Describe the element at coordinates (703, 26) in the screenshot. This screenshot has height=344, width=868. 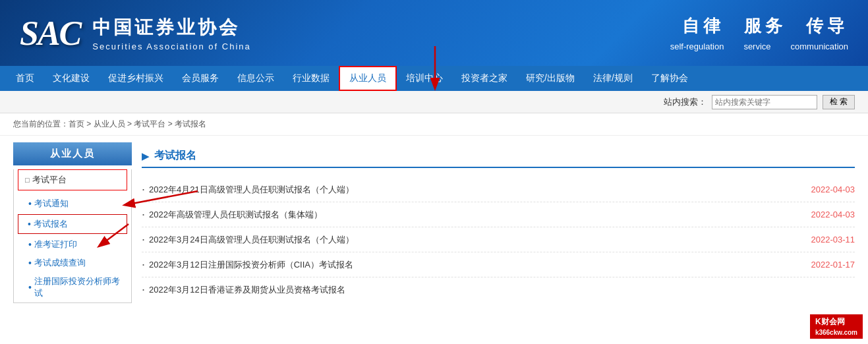
I see `slogan-cn-1: 自律` at that location.